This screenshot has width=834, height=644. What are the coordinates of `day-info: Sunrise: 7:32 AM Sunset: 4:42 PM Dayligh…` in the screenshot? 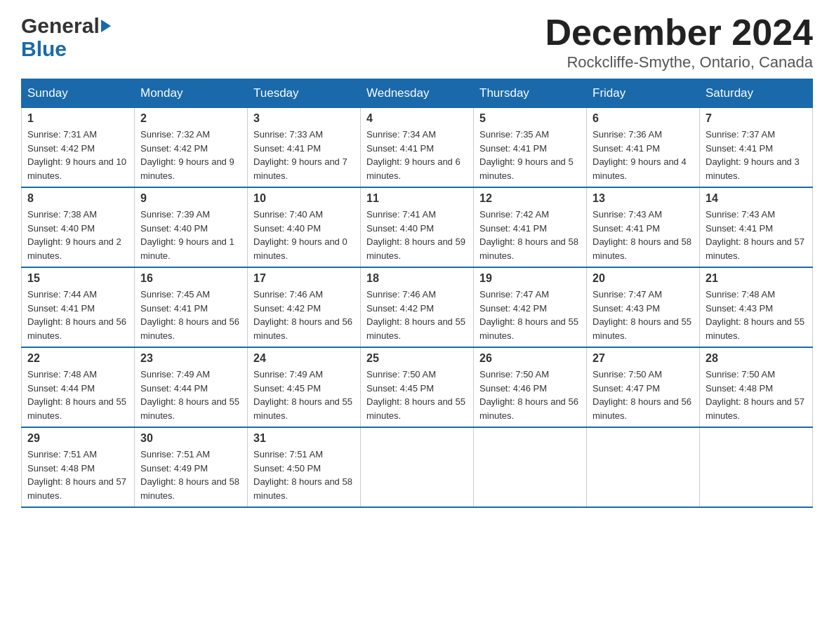 It's located at (191, 155).